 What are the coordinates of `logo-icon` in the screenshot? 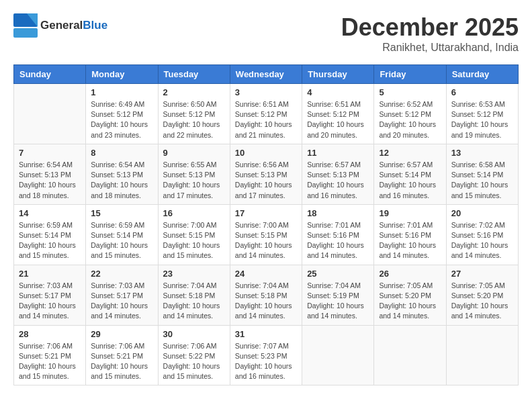 It's located at (26, 26).